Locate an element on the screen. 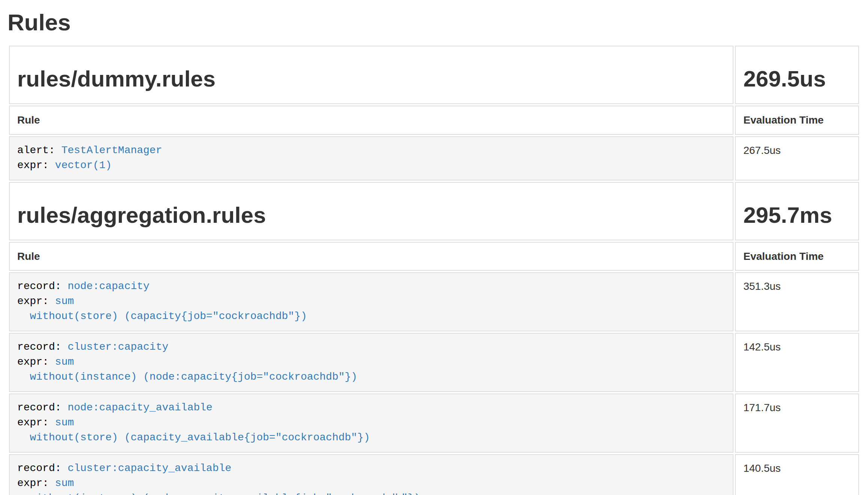 This screenshot has width=868, height=495. rule-code-key: alert: is located at coordinates (39, 151).